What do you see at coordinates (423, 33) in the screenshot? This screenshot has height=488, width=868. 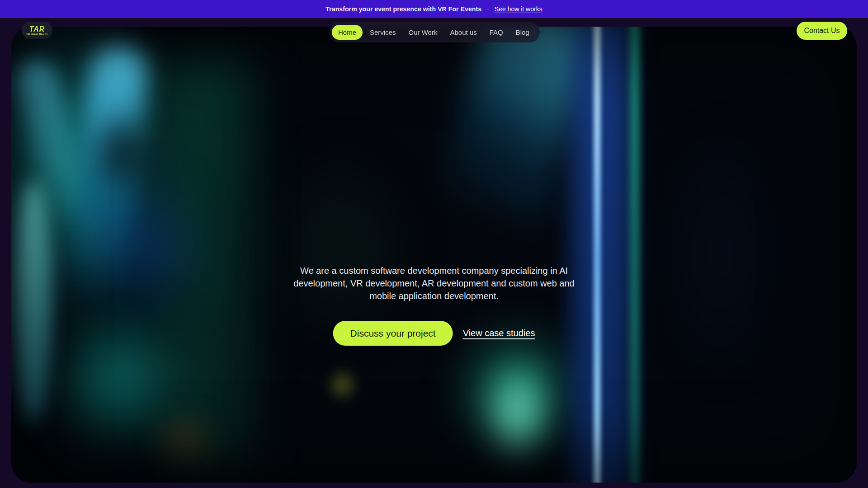 I see `nav-item-our-work: Our Work` at bounding box center [423, 33].